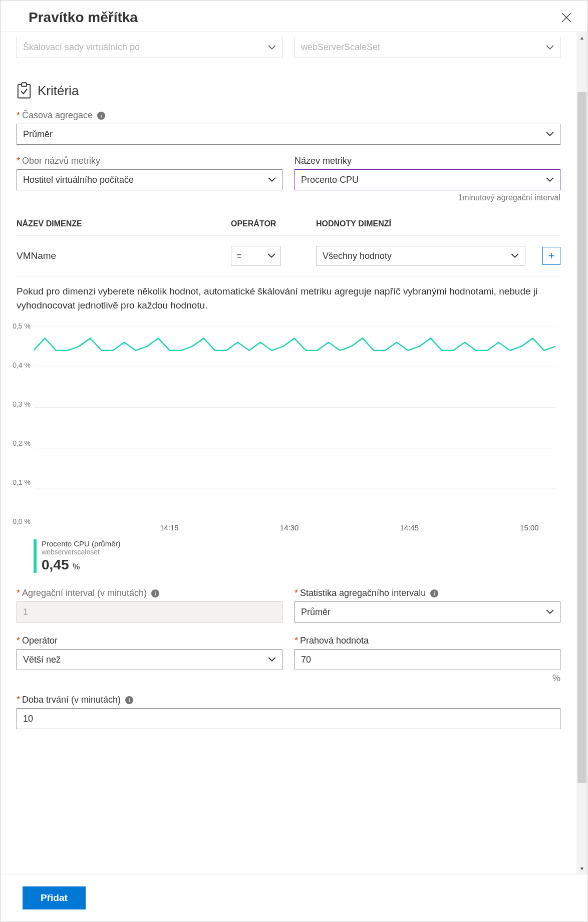 The image size is (588, 922). What do you see at coordinates (582, 868) in the screenshot?
I see `scroll-down-arrow: ▼` at bounding box center [582, 868].